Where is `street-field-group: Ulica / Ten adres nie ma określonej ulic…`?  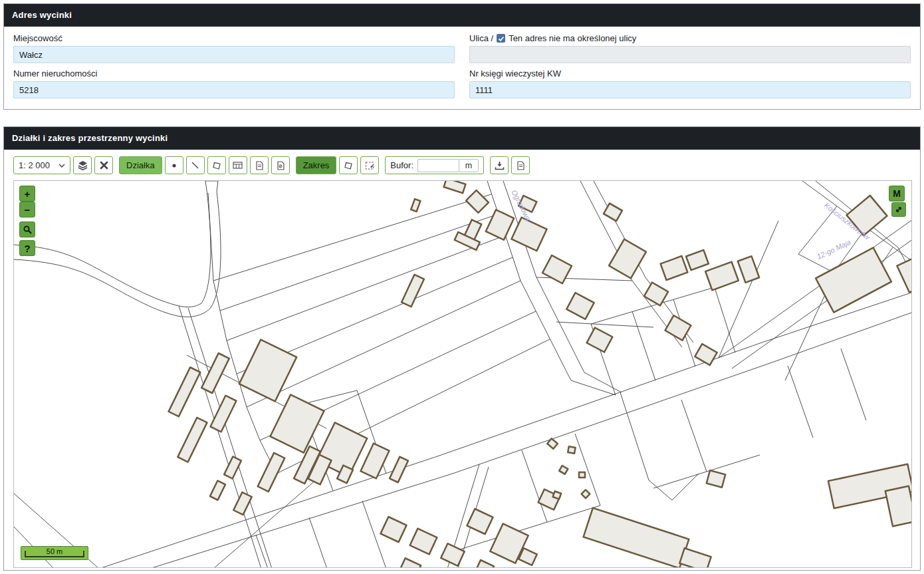 street-field-group: Ulica / Ten adres nie ma określonej ulic… is located at coordinates (690, 48).